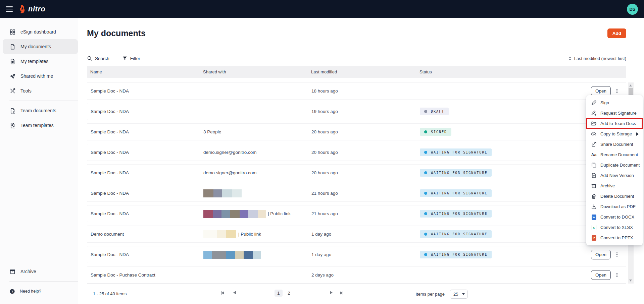  Describe the element at coordinates (463, 294) in the screenshot. I see `caret-down-icon` at that location.